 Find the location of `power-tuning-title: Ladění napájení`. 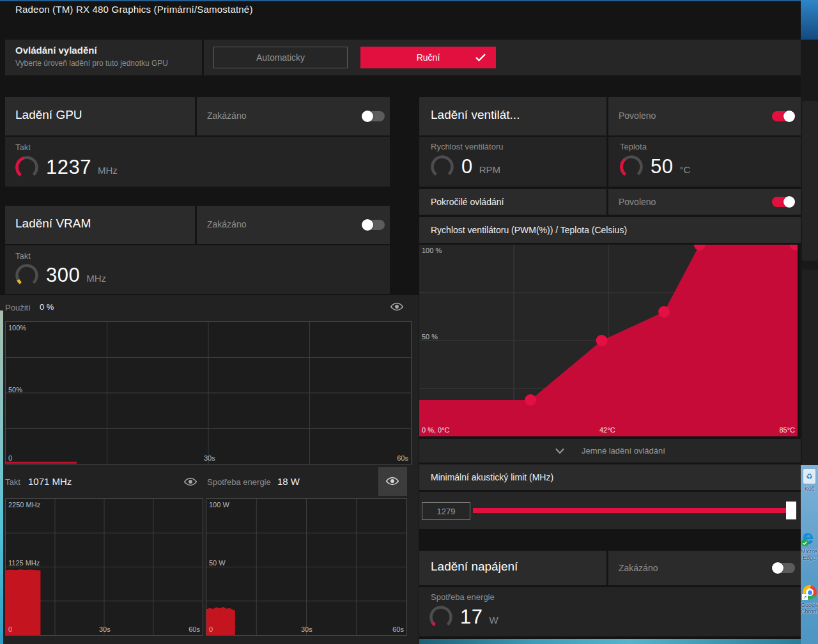

power-tuning-title: Ladění napájení is located at coordinates (474, 567).